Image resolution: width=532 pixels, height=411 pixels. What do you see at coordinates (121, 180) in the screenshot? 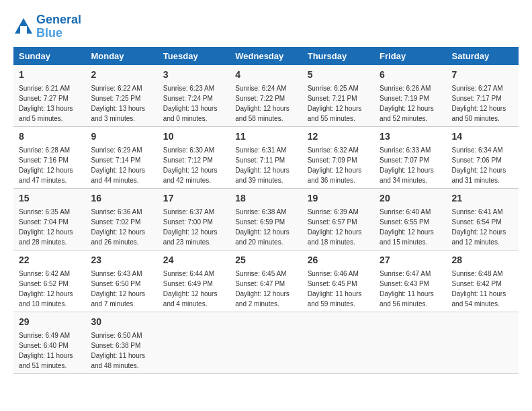
I see `day-info-line: and 44 minutes.` at bounding box center [121, 180].